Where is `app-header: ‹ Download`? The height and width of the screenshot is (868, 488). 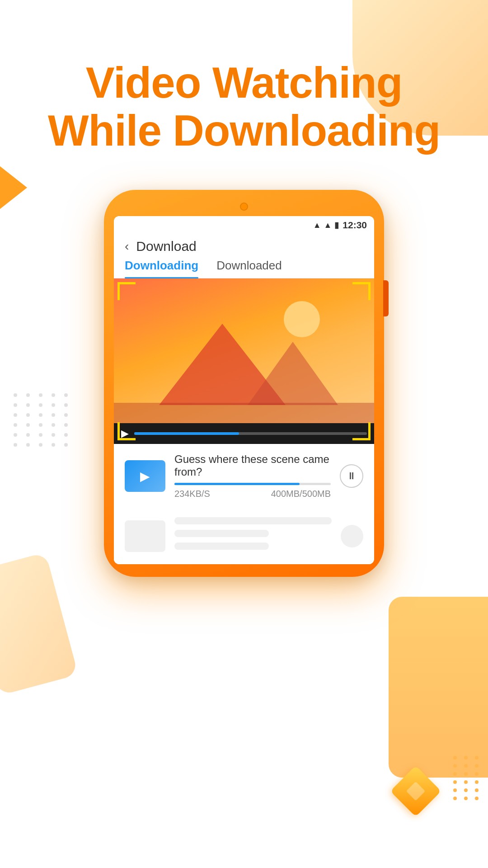 app-header: ‹ Download is located at coordinates (244, 244).